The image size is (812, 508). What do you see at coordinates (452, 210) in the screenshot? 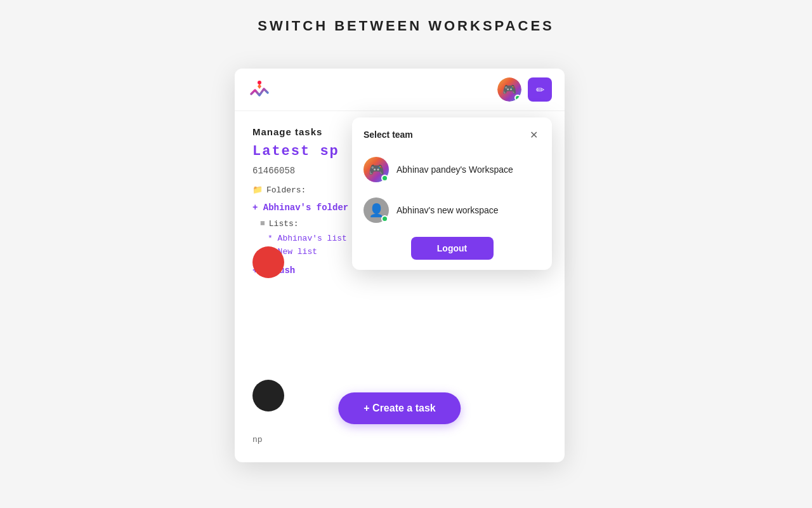
I see `workspace-item-2: 👤 Abhinav's new workspace` at bounding box center [452, 210].